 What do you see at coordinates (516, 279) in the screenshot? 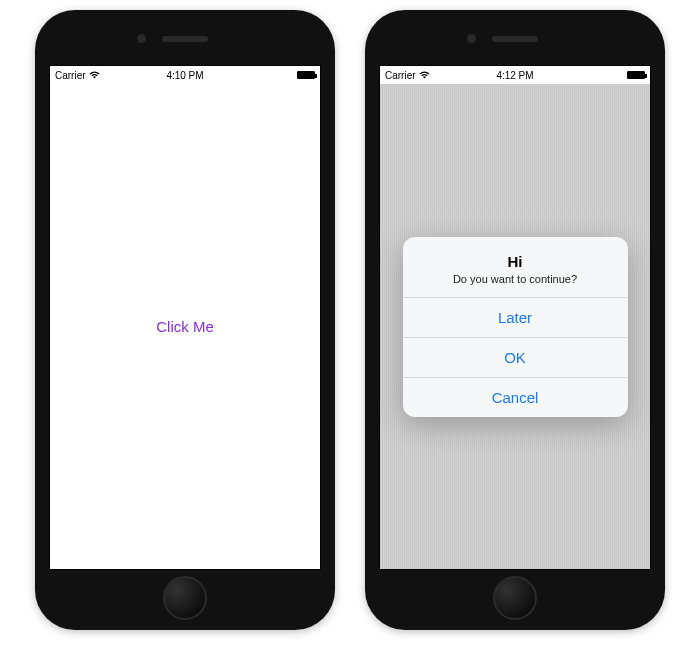
I see `alert-message: Do you want to continue?` at bounding box center [516, 279].